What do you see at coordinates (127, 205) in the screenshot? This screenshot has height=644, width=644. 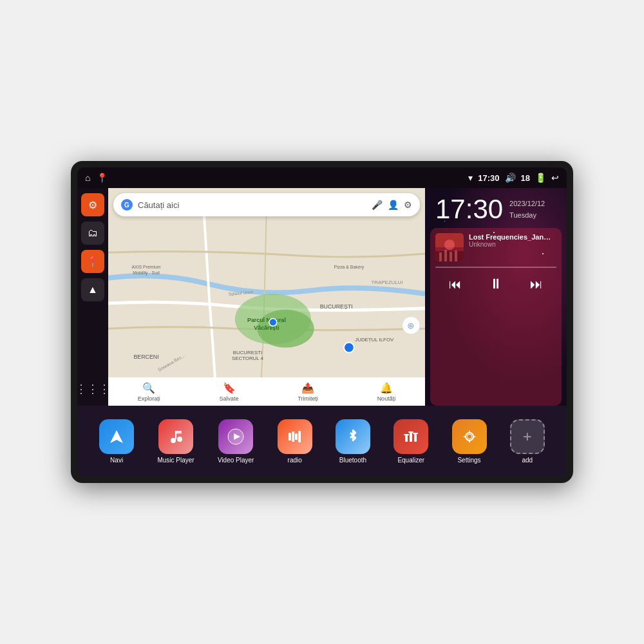 I see `google-maps-icon: G` at bounding box center [127, 205].